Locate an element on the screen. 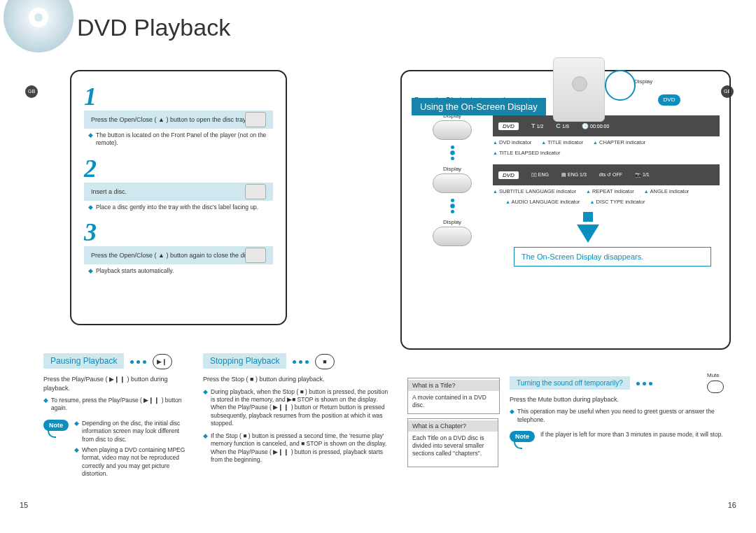 The image size is (756, 533). stopping-head: Stopping Playback is located at coordinates (245, 361).